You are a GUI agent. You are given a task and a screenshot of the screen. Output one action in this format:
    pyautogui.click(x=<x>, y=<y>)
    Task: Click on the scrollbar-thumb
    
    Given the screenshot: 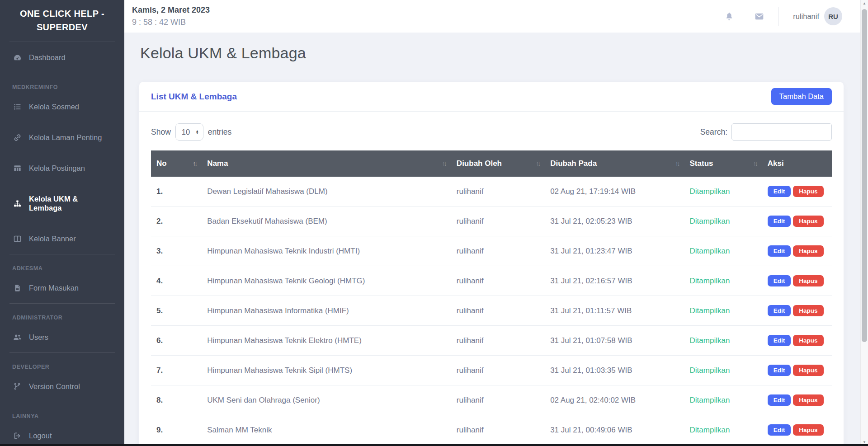 What is the action you would take?
    pyautogui.click(x=864, y=175)
    